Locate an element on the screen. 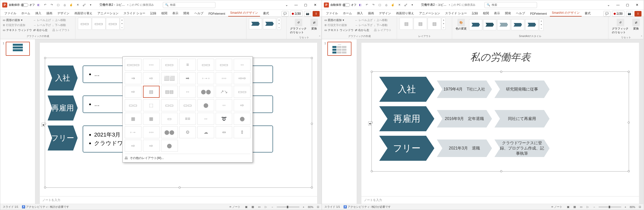 The width and height of the screenshot is (644, 210). right-to-left-button: ⇄ 右から左 is located at coordinates (42, 30).